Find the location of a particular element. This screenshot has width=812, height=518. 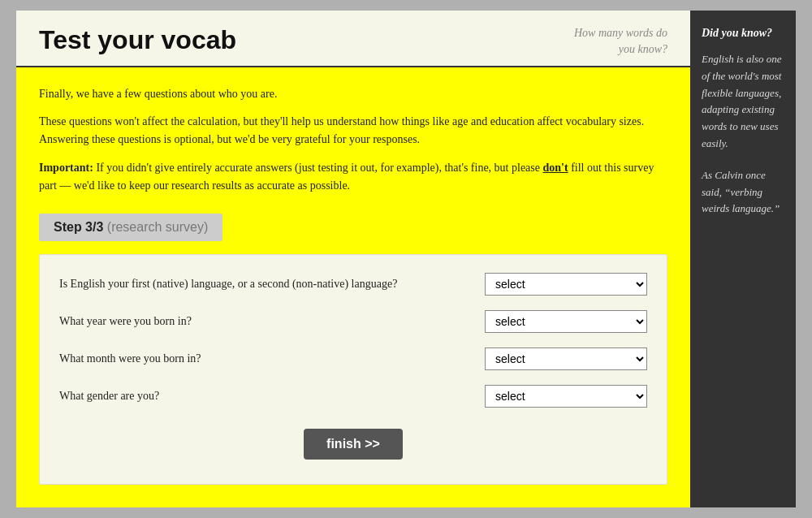

gender-select: select is located at coordinates (566, 396).